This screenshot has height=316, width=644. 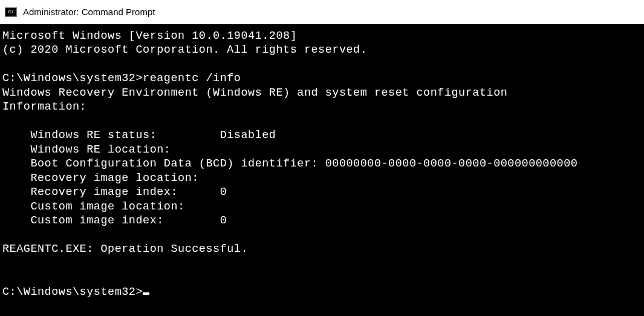 I want to click on prompt-path-current: C:\Windows\system32>, so click(x=73, y=292).